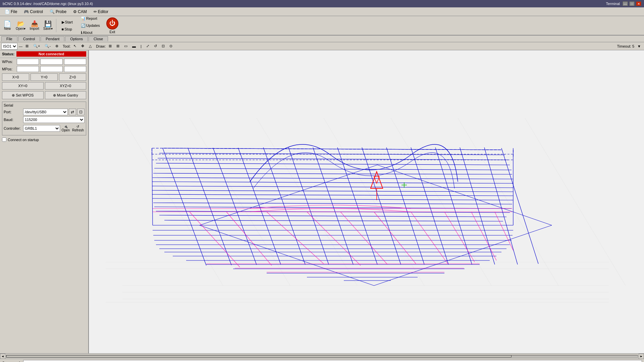 This screenshot has width=644, height=362. Describe the element at coordinates (9, 39) in the screenshot. I see `tab-file: File` at that location.